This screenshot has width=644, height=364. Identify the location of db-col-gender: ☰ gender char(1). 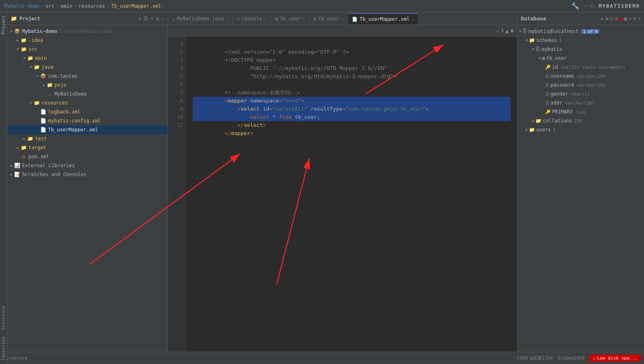
(581, 94).